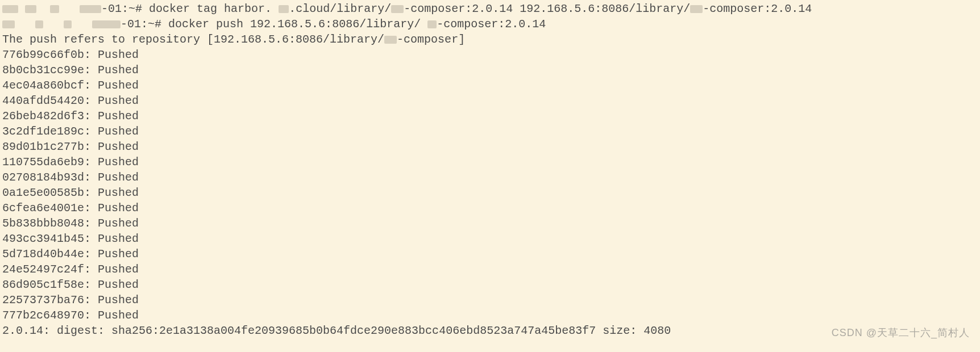 This screenshot has width=980, height=352. What do you see at coordinates (340, 9) in the screenshot?
I see `command-text: .cloud/library/` at bounding box center [340, 9].